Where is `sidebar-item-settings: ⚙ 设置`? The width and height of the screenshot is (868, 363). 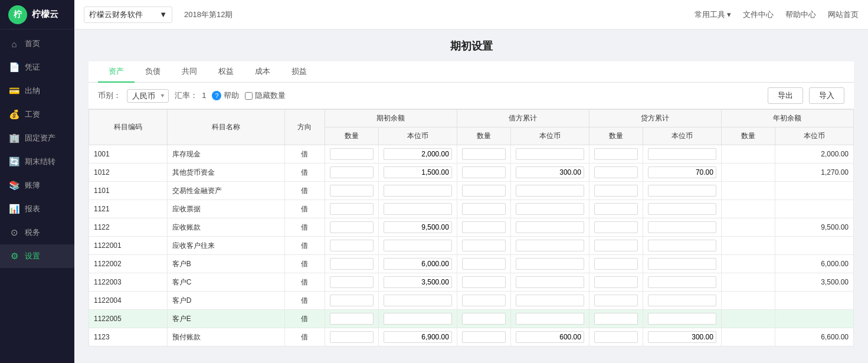
sidebar-item-settings: ⚙ 设置 is located at coordinates (37, 256).